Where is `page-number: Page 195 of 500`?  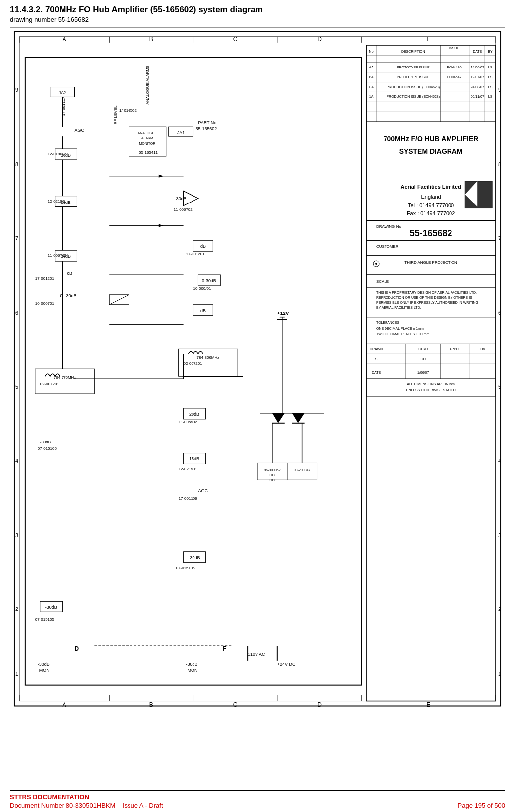 page-number: Page 195 of 500 is located at coordinates (481, 805).